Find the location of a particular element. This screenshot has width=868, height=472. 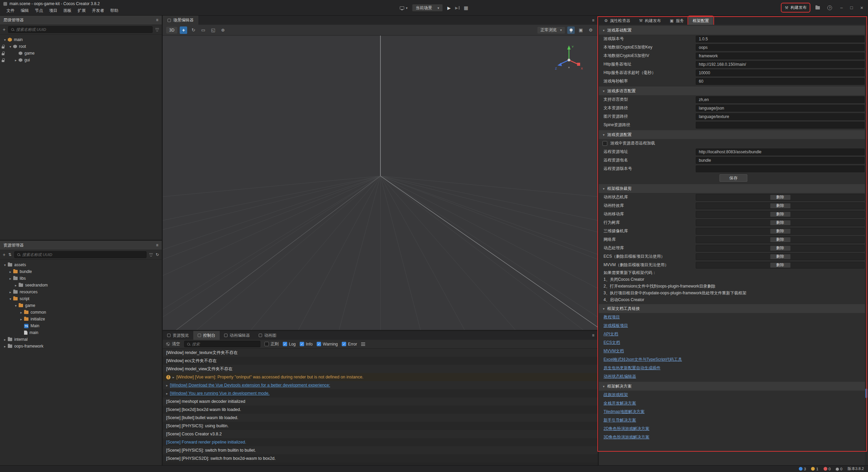

minimize-button is located at coordinates (842, 7).